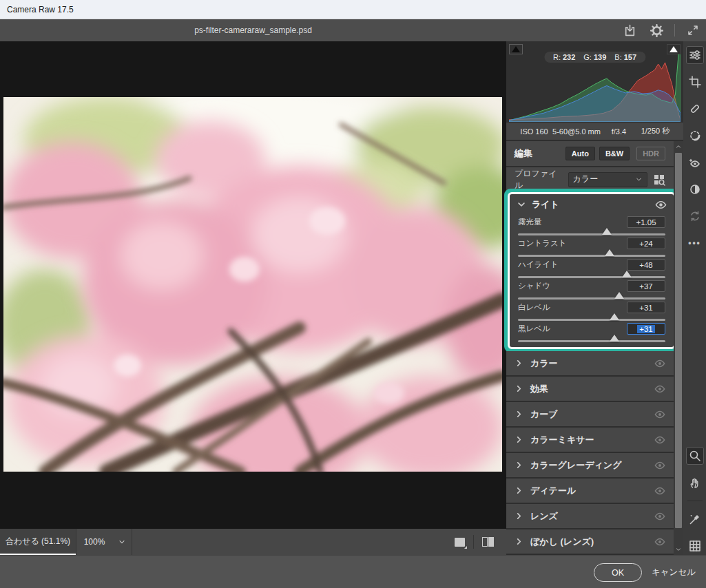 This screenshot has height=588, width=706. What do you see at coordinates (590, 414) in the screenshot?
I see `panel-curve: カーブ` at bounding box center [590, 414].